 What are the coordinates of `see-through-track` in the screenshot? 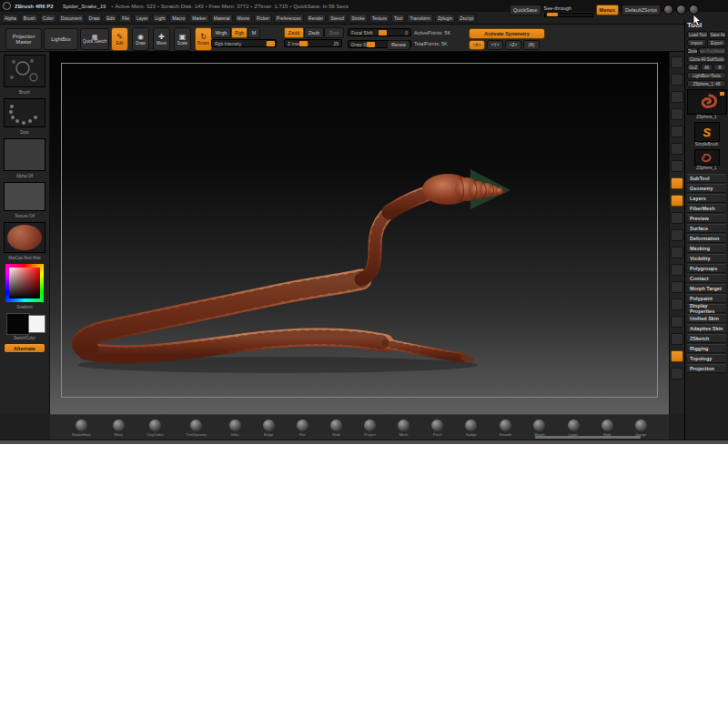 It's located at (569, 15).